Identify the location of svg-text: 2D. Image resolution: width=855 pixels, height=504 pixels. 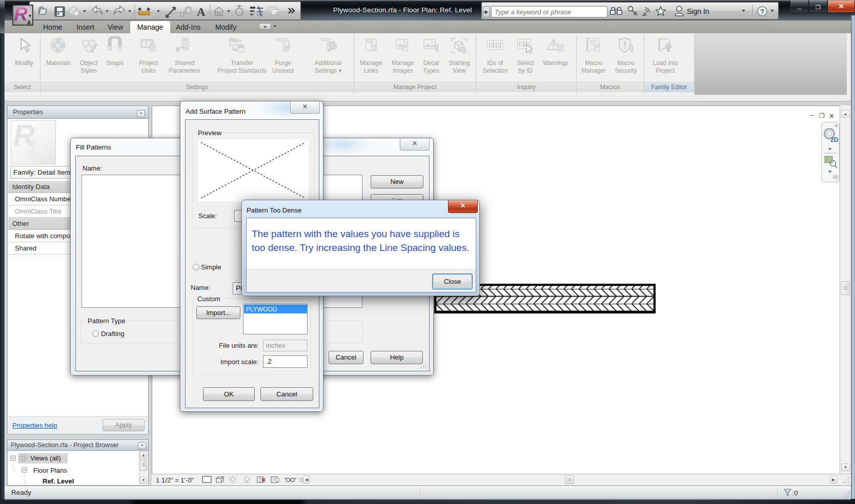
(834, 140).